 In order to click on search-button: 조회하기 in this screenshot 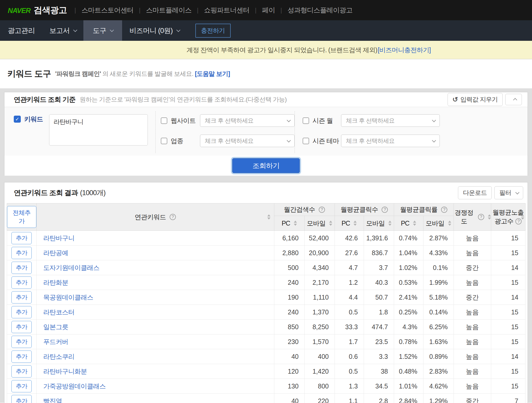, I will do `click(266, 166)`.